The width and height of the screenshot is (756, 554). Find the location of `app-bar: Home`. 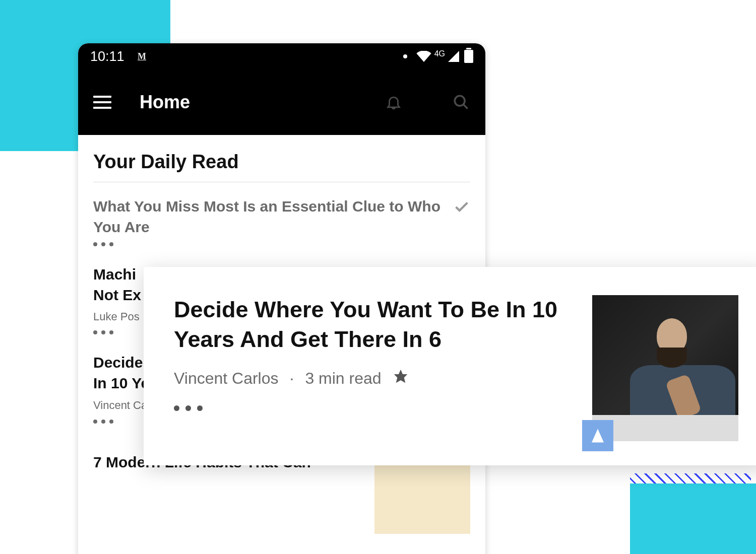

app-bar: Home is located at coordinates (282, 102).